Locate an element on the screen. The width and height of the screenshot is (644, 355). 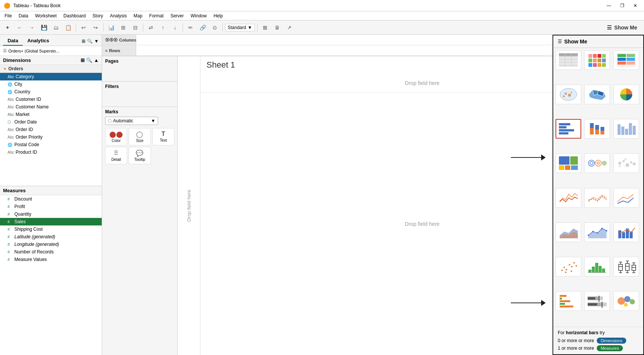
chart-box-whisker is located at coordinates (626, 267).